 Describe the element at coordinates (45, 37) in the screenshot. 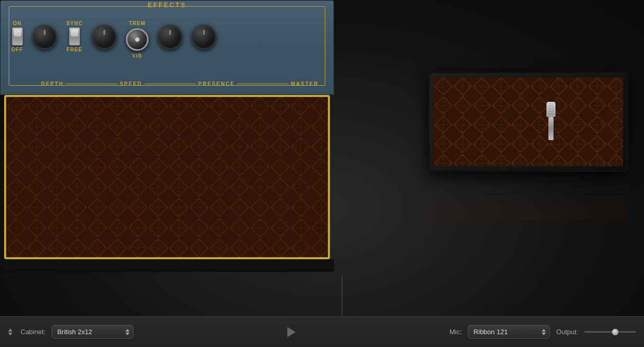

I see `depth-knob` at that location.